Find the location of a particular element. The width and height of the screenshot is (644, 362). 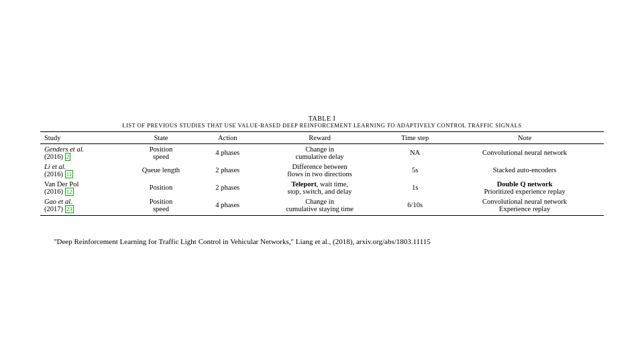

timestep-cell: 1s is located at coordinates (415, 188).